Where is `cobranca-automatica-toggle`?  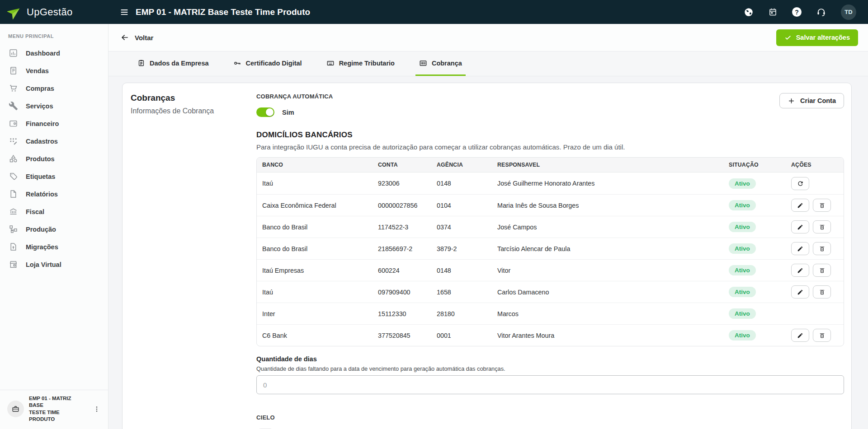 cobranca-automatica-toggle is located at coordinates (265, 112).